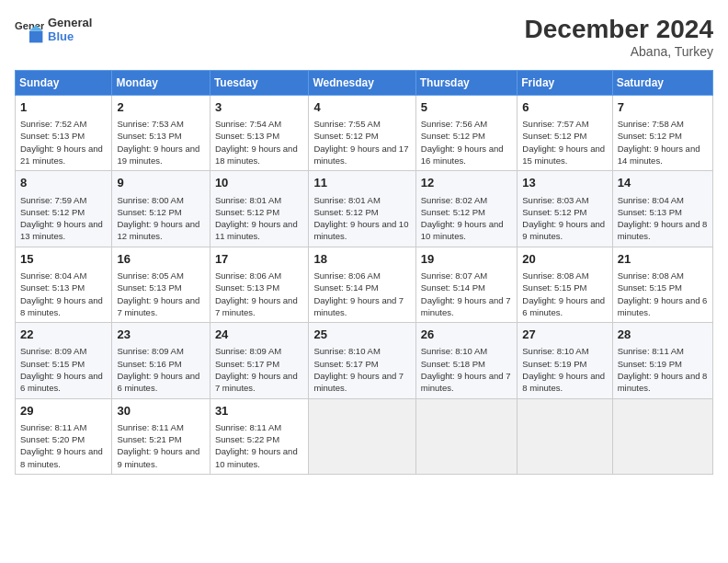  What do you see at coordinates (663, 142) in the screenshot?
I see `day-info: Sunrise: 7:58 AMSunset: 5:12 PMDaylight:…` at bounding box center [663, 142].